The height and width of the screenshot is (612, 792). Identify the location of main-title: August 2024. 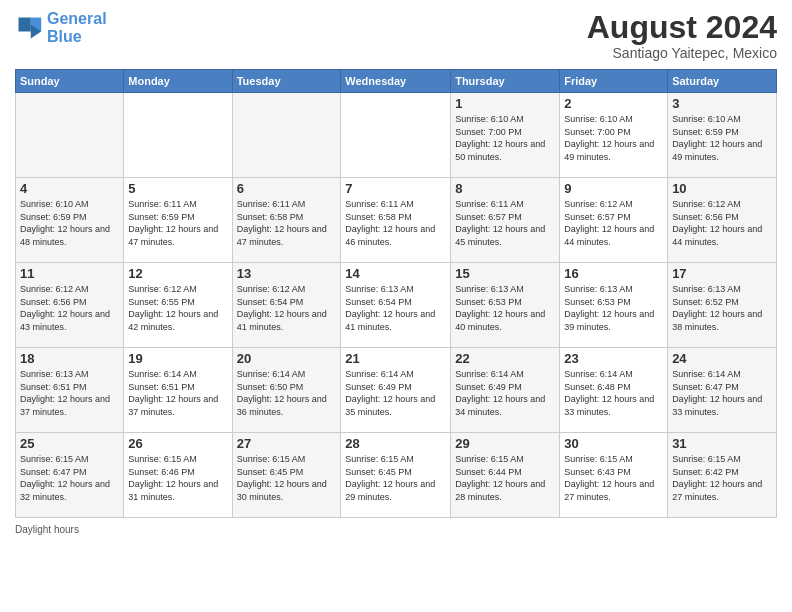
(682, 28).